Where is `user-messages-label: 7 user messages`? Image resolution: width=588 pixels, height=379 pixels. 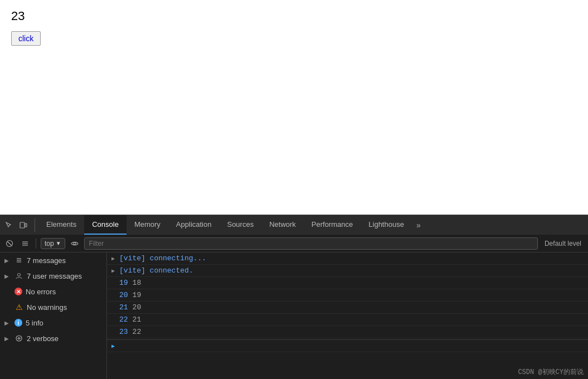
user-messages-label: 7 user messages is located at coordinates (65, 276).